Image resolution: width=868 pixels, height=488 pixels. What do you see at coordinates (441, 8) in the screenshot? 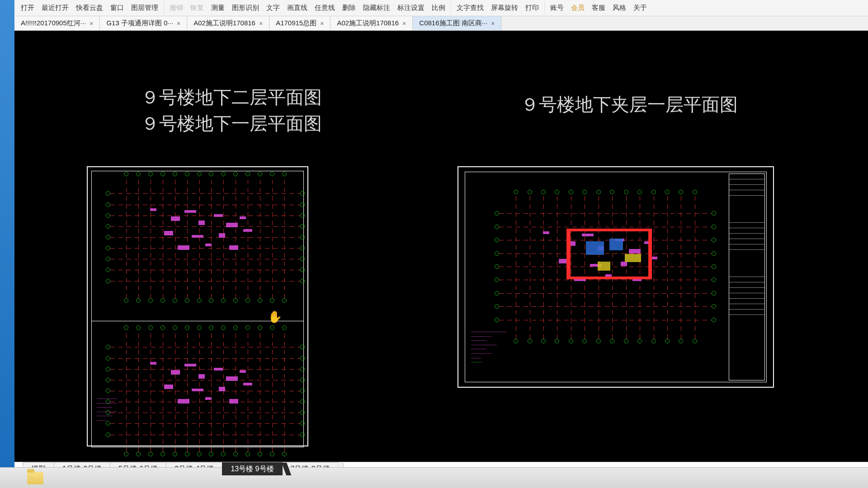
I see `main-toolbar: 打开最近打开快看云盘窗口图层管理撤销恢复测量图形识别文字画直线任意线删除隐藏标注…` at bounding box center [441, 8].